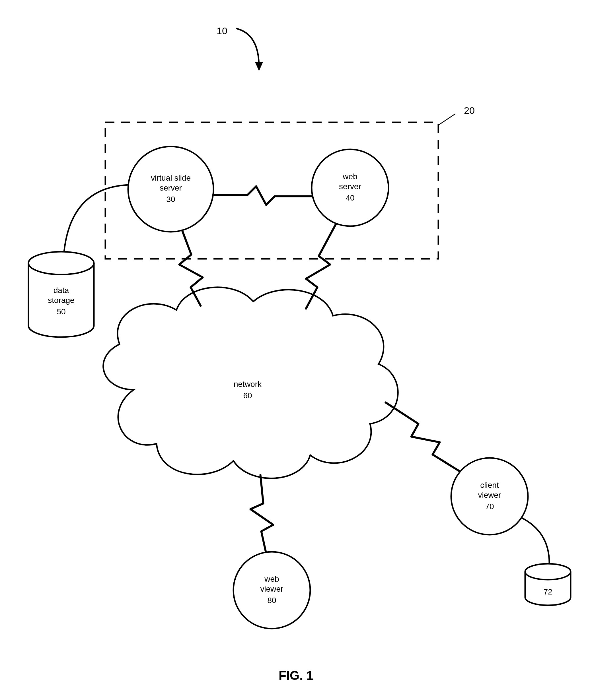 This screenshot has height=700, width=592. I want to click on node-web-viewer-label1: web, so click(272, 579).